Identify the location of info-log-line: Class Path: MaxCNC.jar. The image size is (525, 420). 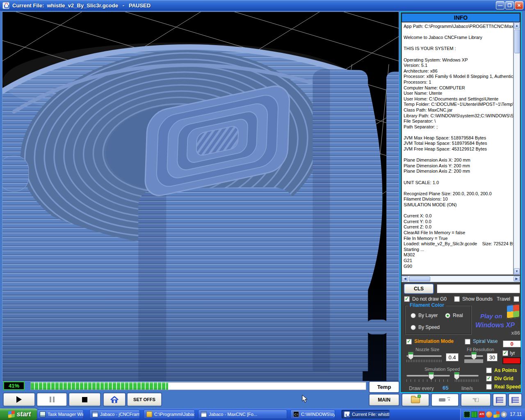
(459, 110).